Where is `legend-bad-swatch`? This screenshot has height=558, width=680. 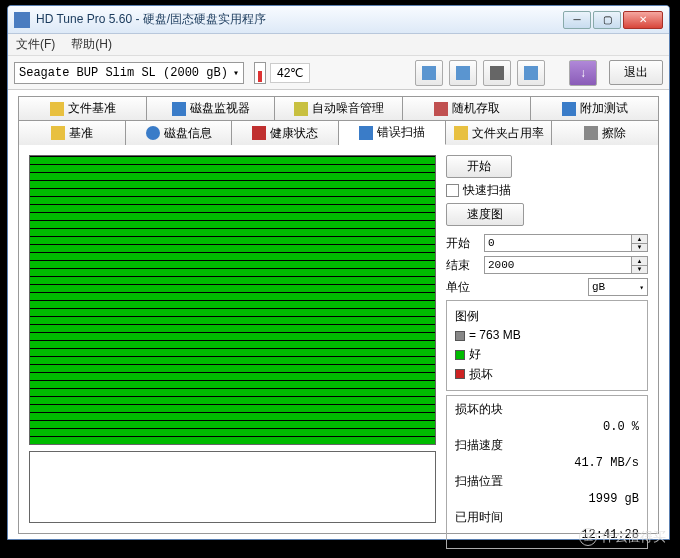 legend-bad-swatch is located at coordinates (460, 374).